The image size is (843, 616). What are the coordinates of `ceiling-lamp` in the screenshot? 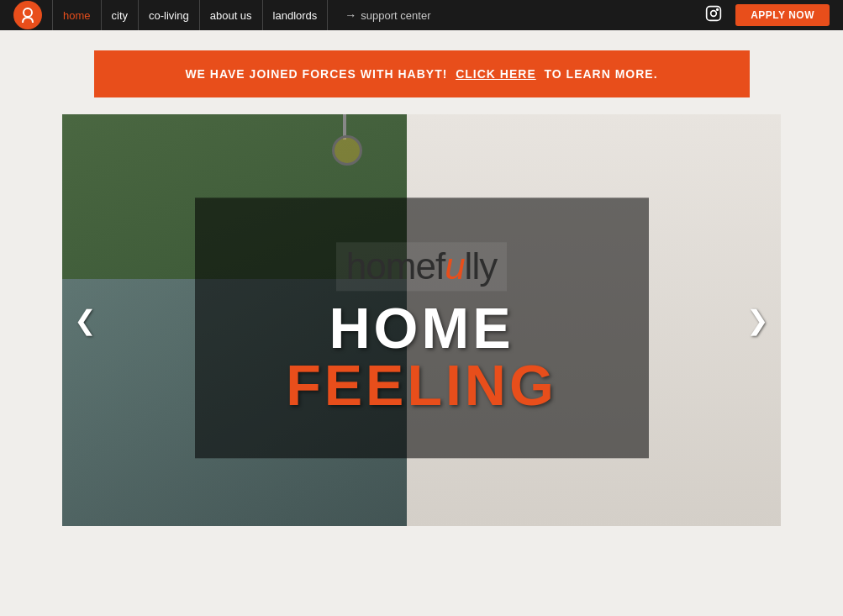 It's located at (345, 140).